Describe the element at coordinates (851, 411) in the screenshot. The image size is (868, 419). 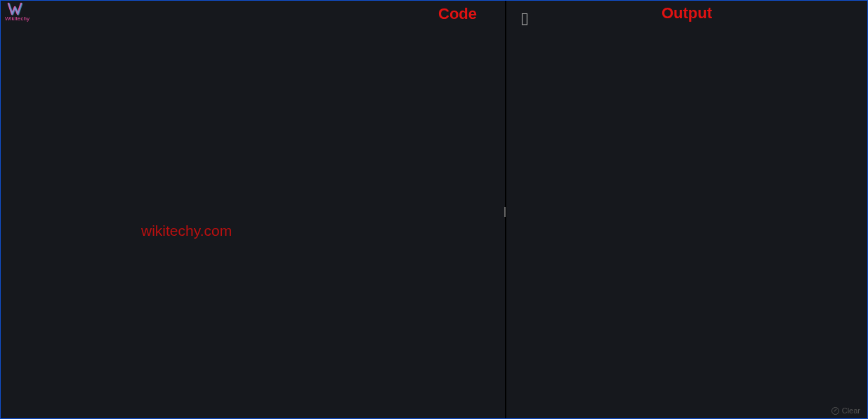
I see `clear-button-label: Clear` at that location.